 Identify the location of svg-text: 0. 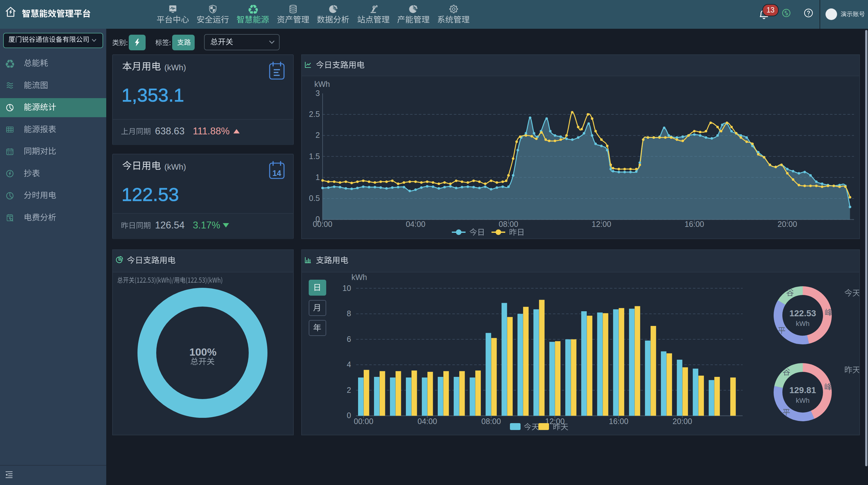
(348, 415).